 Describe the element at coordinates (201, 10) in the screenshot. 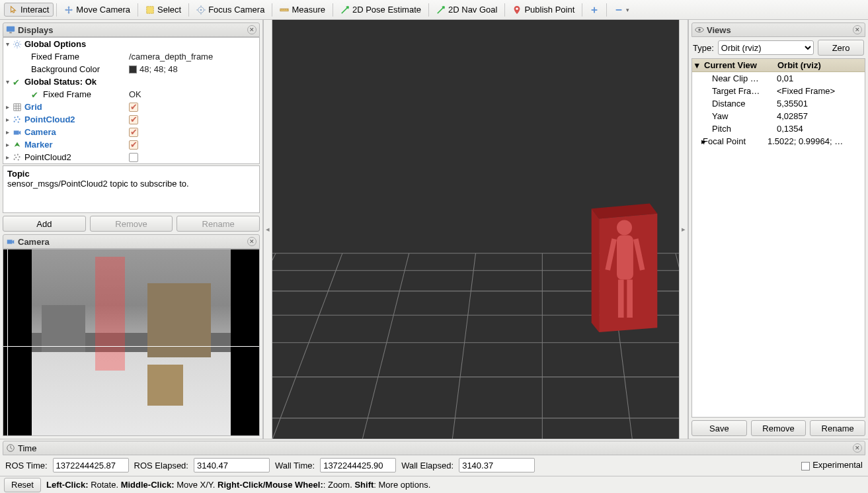

I see `focus-camera-icon` at that location.